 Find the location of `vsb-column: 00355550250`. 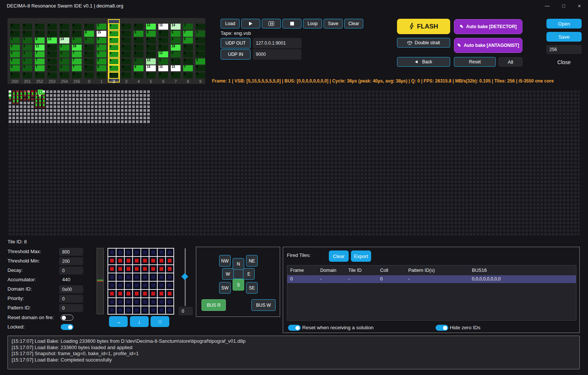

vsb-column: 00355550250 is located at coordinates (15, 51).